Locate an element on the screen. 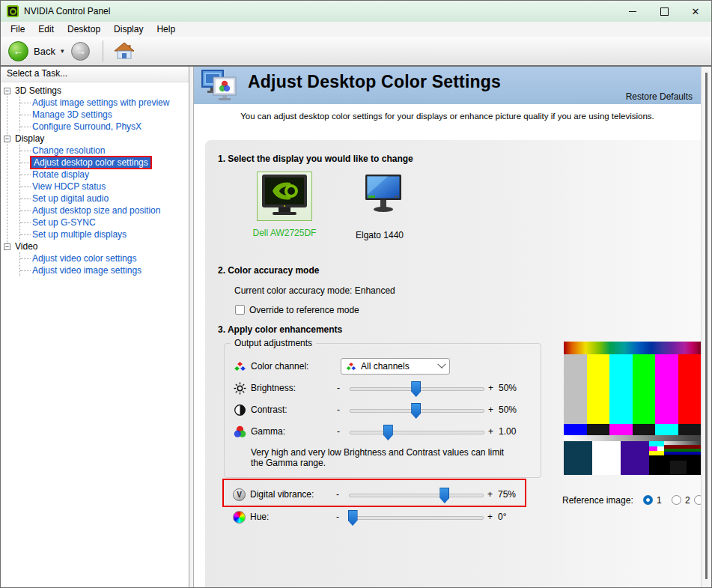  back-button: ← is located at coordinates (18, 51).